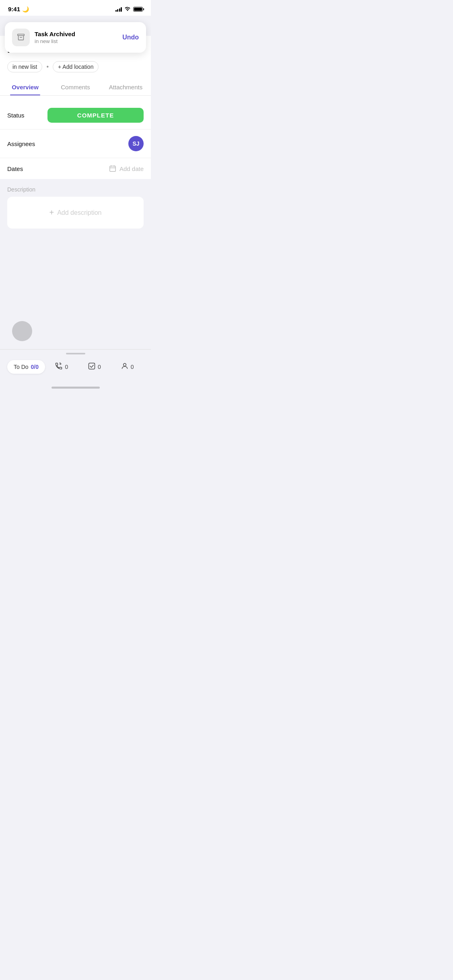  I want to click on check-count: 0, so click(99, 367).